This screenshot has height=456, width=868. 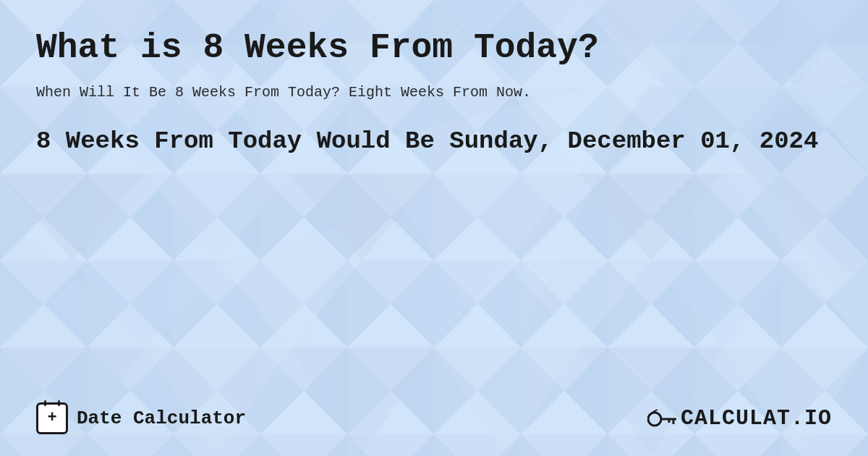 What do you see at coordinates (434, 67) in the screenshot?
I see `header-section: What is 8 Weeks From Today? When Will It…` at bounding box center [434, 67].